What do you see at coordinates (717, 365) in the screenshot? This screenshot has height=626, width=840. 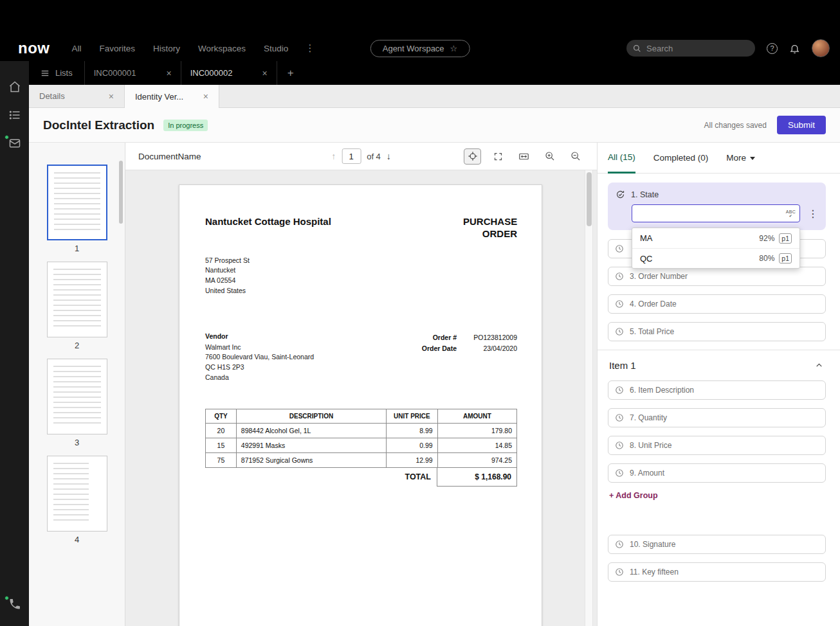 I see `item-group-header: Item 1` at bounding box center [717, 365].